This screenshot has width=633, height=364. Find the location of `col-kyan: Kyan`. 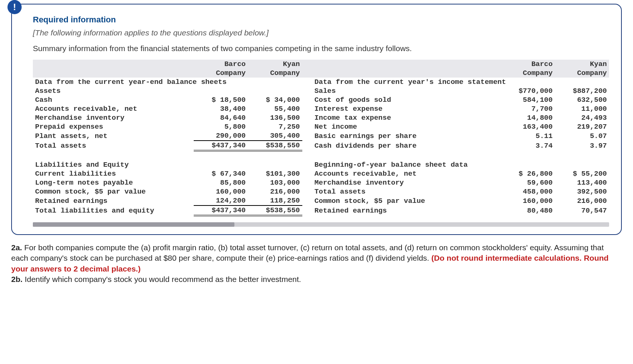

col-kyan: Kyan is located at coordinates (275, 64).